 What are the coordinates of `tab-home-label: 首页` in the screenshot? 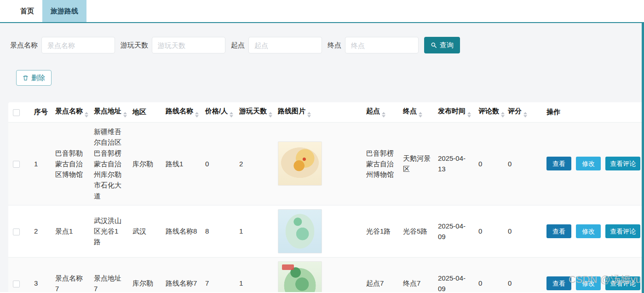 It's located at (27, 11).